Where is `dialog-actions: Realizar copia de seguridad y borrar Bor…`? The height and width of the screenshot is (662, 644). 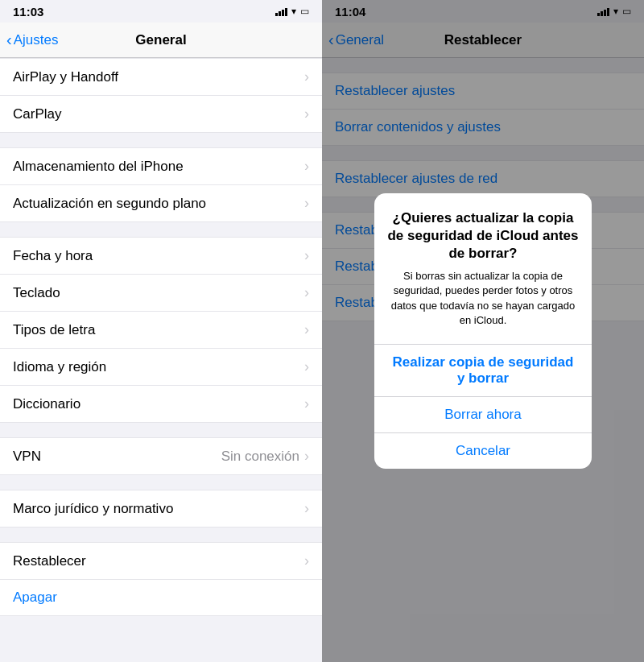
dialog-actions: Realizar copia de seguridad y borrar Bor… is located at coordinates (483, 406).